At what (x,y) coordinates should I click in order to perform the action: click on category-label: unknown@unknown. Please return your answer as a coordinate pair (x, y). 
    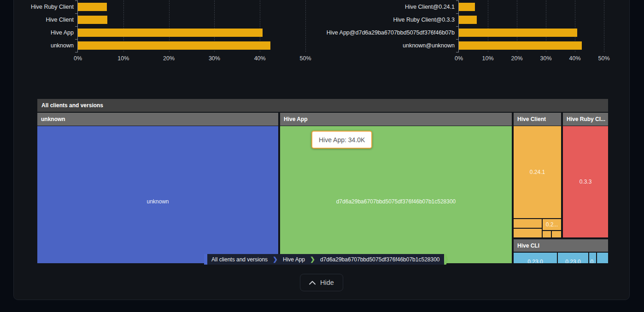
    Looking at the image, I should click on (428, 46).